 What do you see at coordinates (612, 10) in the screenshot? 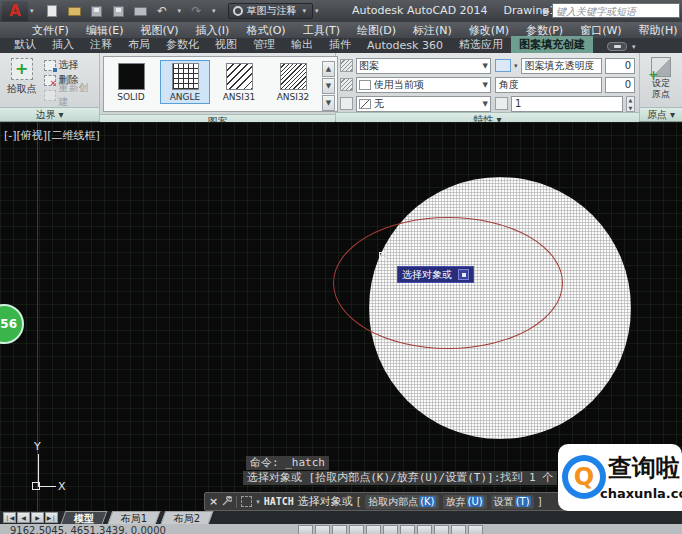
I see `help-search: ▶ 键入关键字或短语` at bounding box center [612, 10].